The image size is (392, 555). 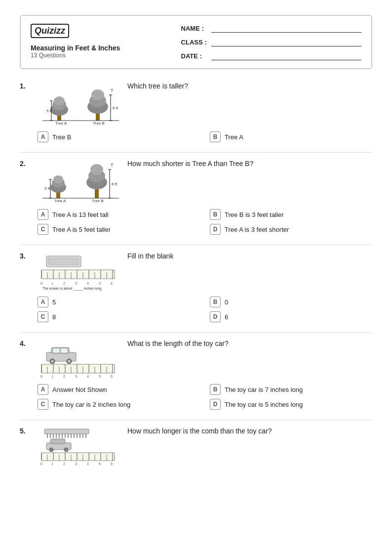 I want to click on question-2-text: How much shorter is Tree A than Tree B?, so click(x=250, y=163).